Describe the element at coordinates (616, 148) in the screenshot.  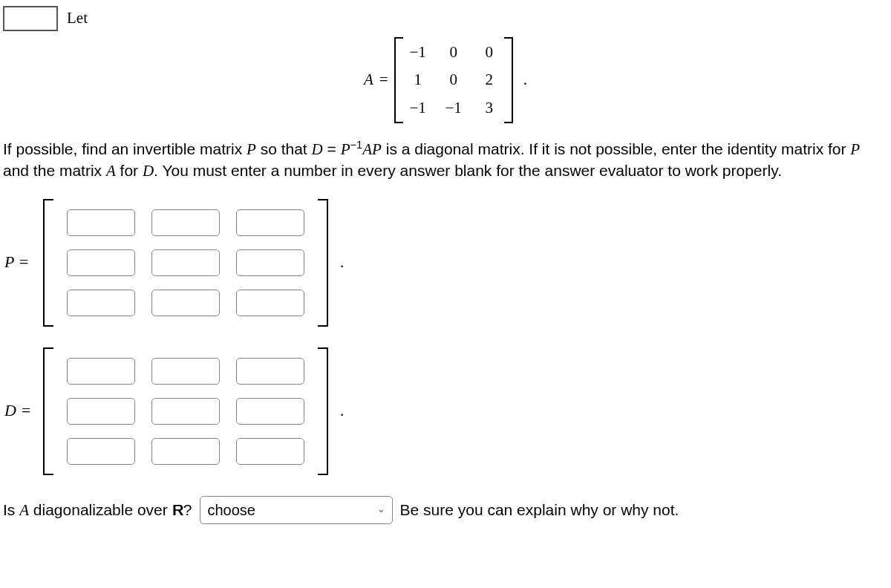
I see `instr-text: is a diagonal matrix. If it is not possi…` at that location.